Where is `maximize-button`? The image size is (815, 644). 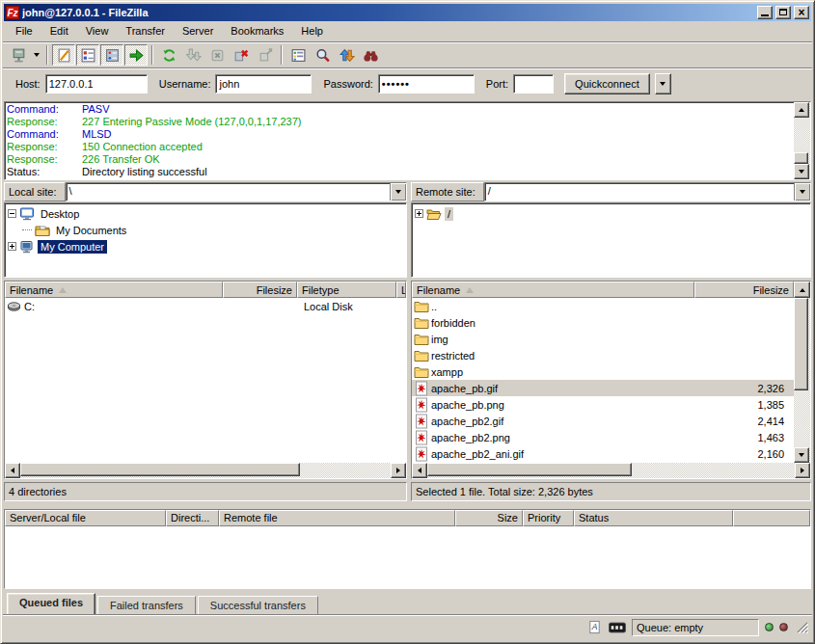 maximize-button is located at coordinates (783, 13).